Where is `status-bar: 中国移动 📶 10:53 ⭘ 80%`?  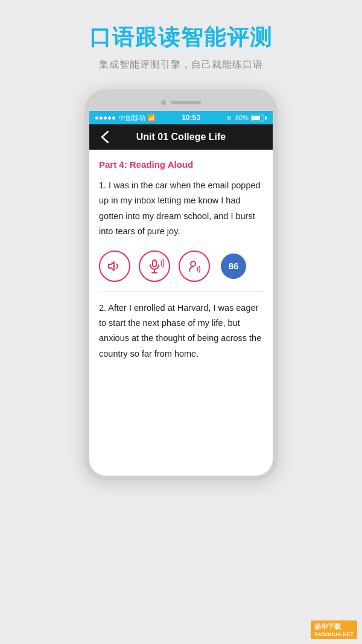
status-bar: 中国移动 📶 10:53 ⭘ 80% is located at coordinates (181, 118).